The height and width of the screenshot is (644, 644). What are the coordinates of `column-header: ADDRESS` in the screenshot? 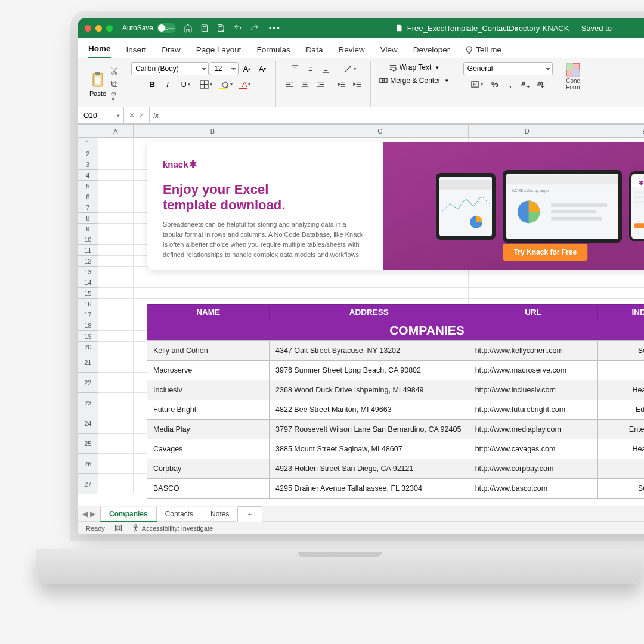 It's located at (370, 312).